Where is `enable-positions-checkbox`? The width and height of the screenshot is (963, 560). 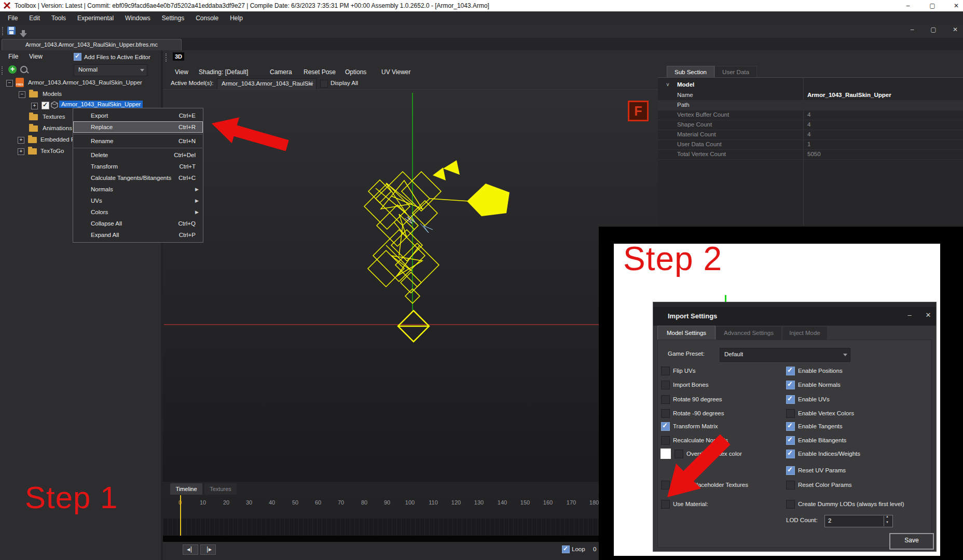 enable-positions-checkbox is located at coordinates (791, 371).